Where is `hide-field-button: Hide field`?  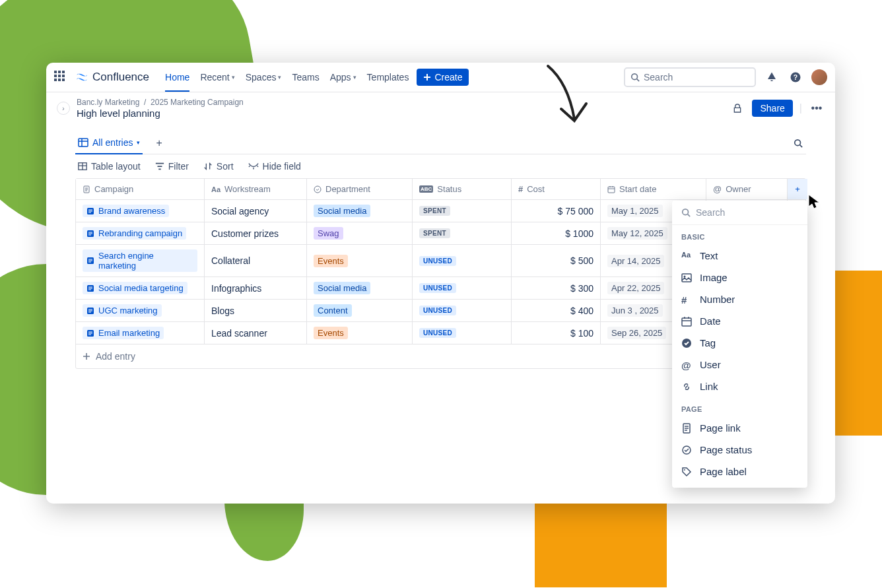 hide-field-button: Hide field is located at coordinates (275, 166).